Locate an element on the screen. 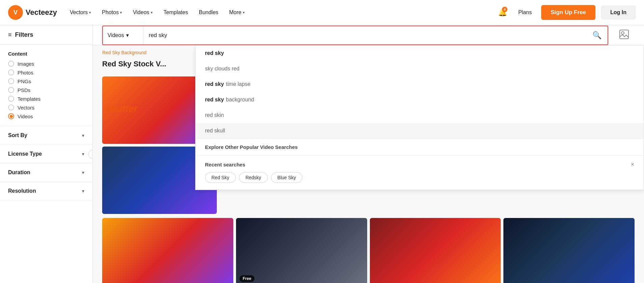 The image size is (644, 283). duration-header: Duration ▾ is located at coordinates (46, 172).